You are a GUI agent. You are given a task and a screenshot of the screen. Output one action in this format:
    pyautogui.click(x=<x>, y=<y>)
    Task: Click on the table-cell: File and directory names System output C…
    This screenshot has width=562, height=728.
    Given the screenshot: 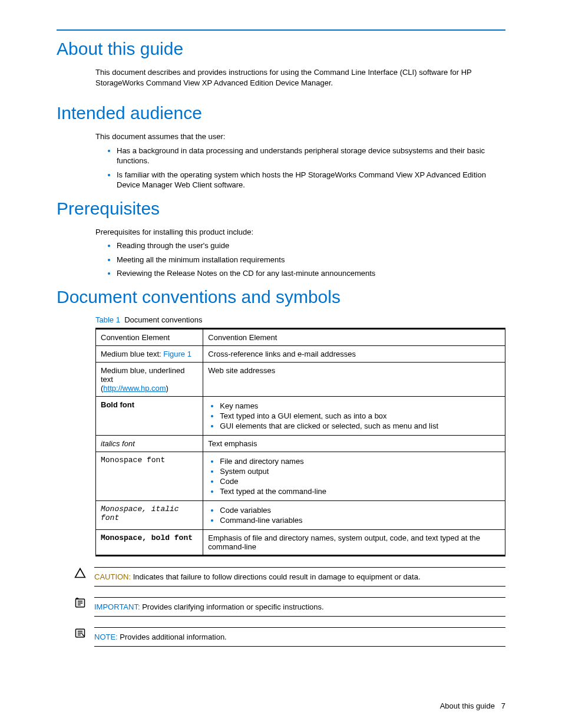 What is the action you would take?
    pyautogui.click(x=355, y=476)
    